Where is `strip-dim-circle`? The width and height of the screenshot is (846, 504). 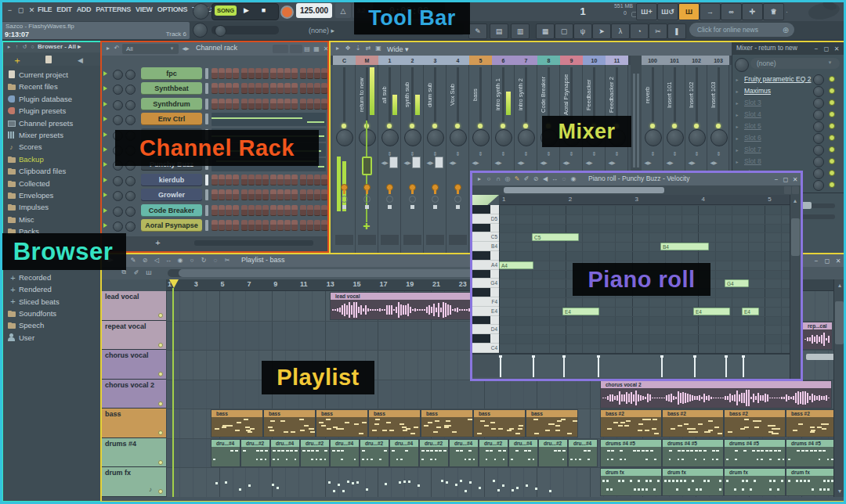
strip-dim-circle is located at coordinates (436, 199).